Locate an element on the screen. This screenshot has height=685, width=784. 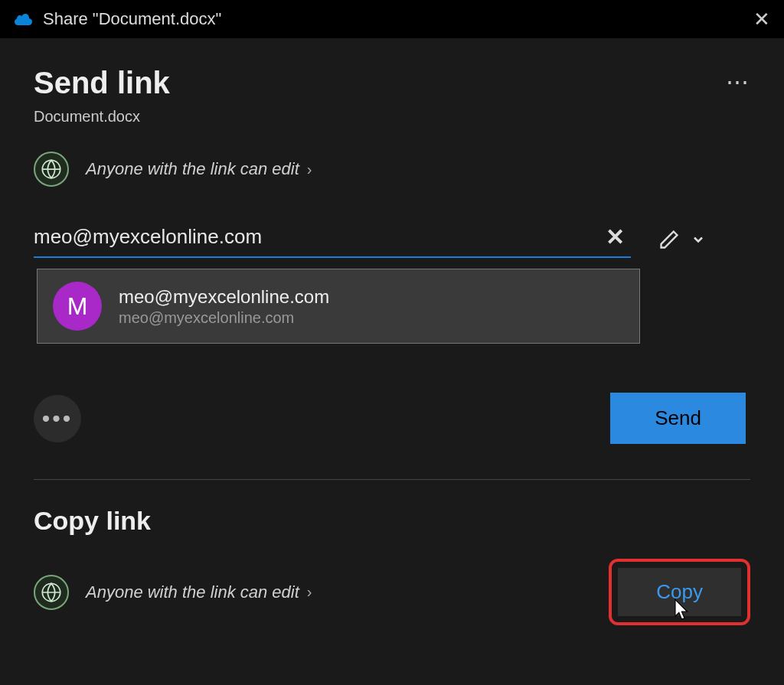
chevron-down-icon is located at coordinates (698, 241).